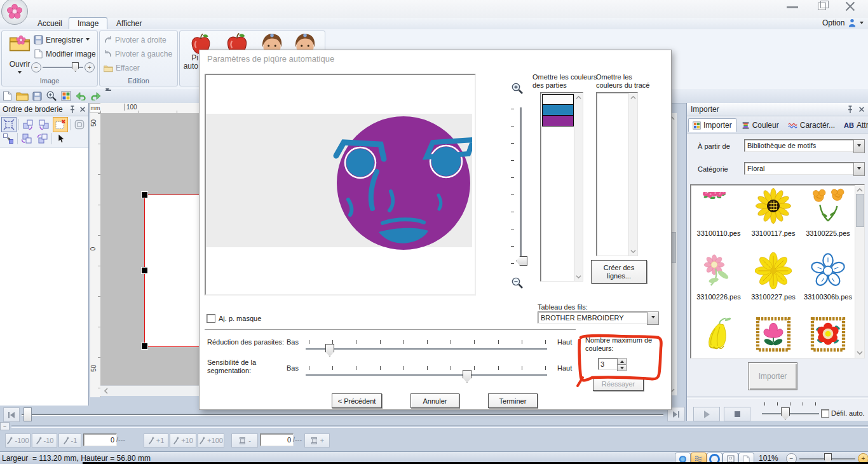 The image size is (868, 464). What do you see at coordinates (854, 125) in the screenshot?
I see `tab-attributs: AB Attribut...` at bounding box center [854, 125].